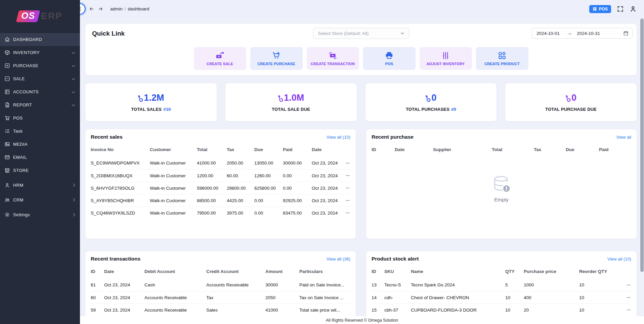 This screenshot has width=644, height=324. Describe the element at coordinates (601, 297) in the screenshot. I see `cell-reorder-qty: 10` at that location.